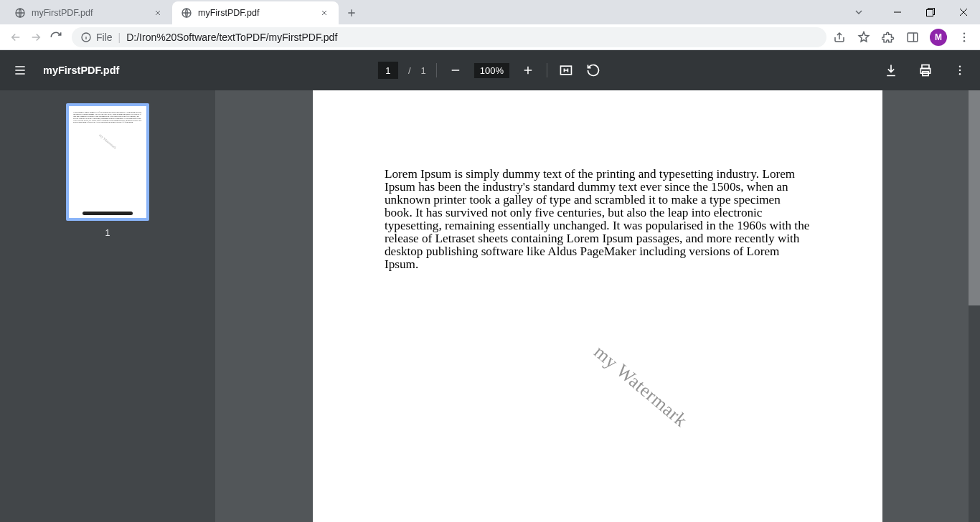  I want to click on thumbnail-watermark: my Watermark, so click(108, 142).